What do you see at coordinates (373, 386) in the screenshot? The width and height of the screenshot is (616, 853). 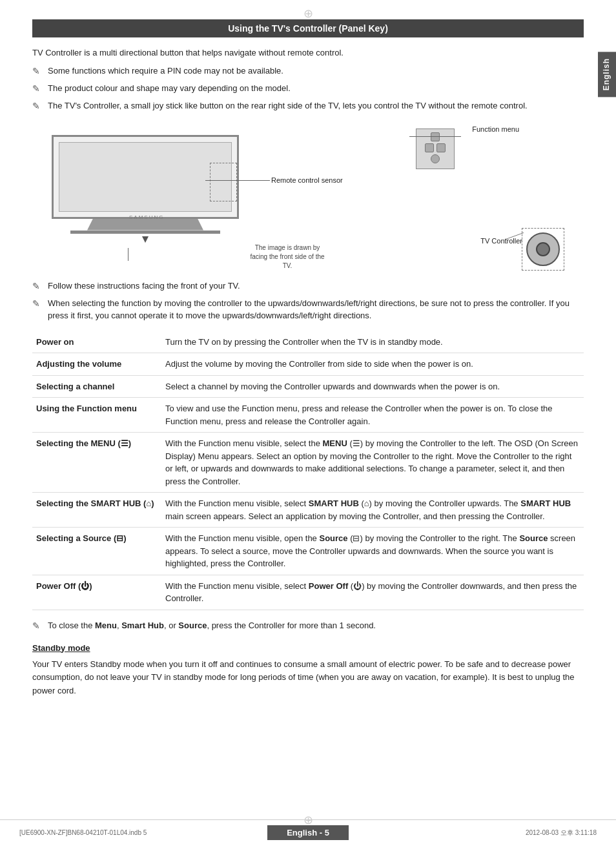 I see `table-cell-desc-2: Select a channel by moving the Controlle…` at bounding box center [373, 386].